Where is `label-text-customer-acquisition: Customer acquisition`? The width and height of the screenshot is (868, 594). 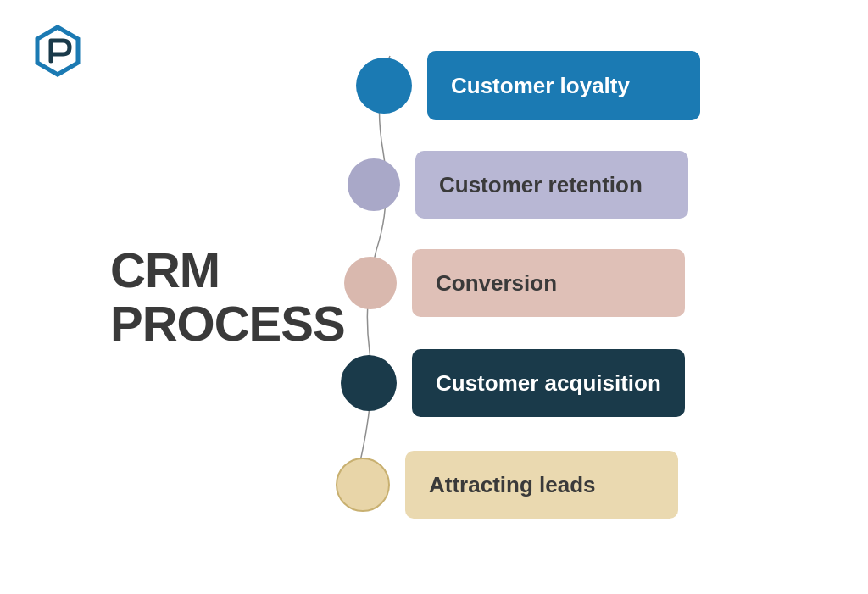
label-text-customer-acquisition: Customer acquisition is located at coordinates (548, 383).